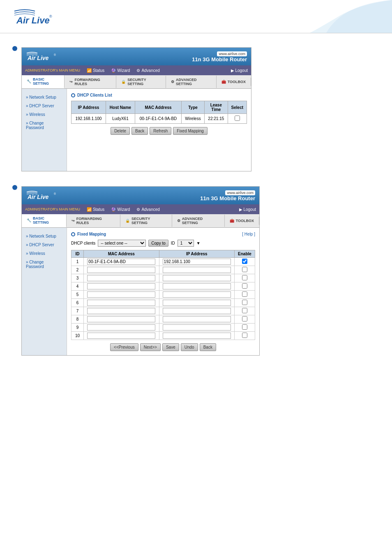 The height and width of the screenshot is (555, 392). Describe the element at coordinates (122, 243) in the screenshot. I see `dhcp-select: -- select one -- 00-1F-E1-C4-9A-BD` at that location.